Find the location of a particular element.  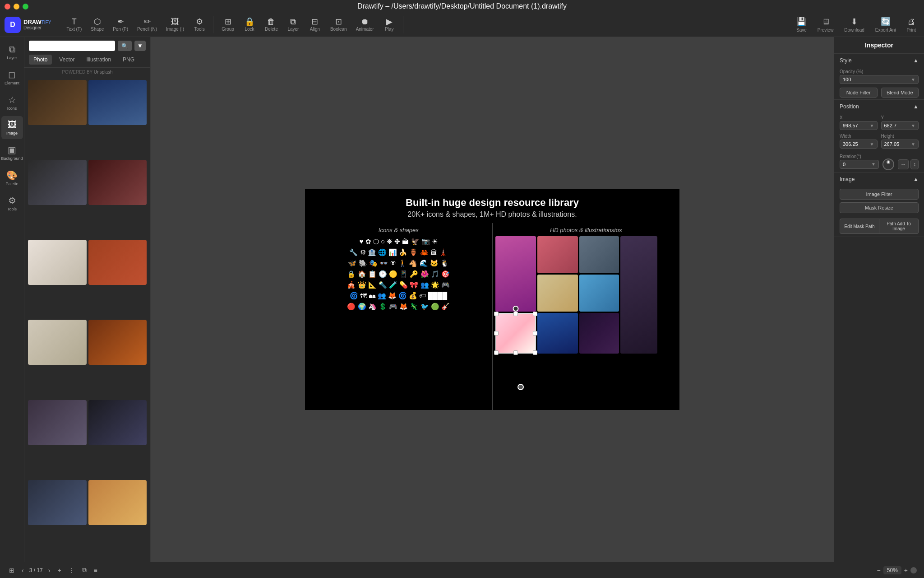

page-options-button: ⋮ is located at coordinates (72, 570).